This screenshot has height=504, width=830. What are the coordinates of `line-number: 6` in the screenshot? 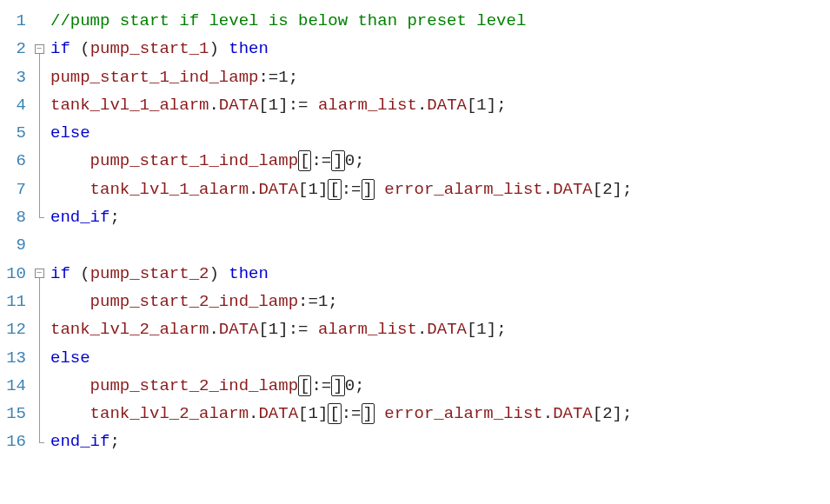 It's located at (13, 161).